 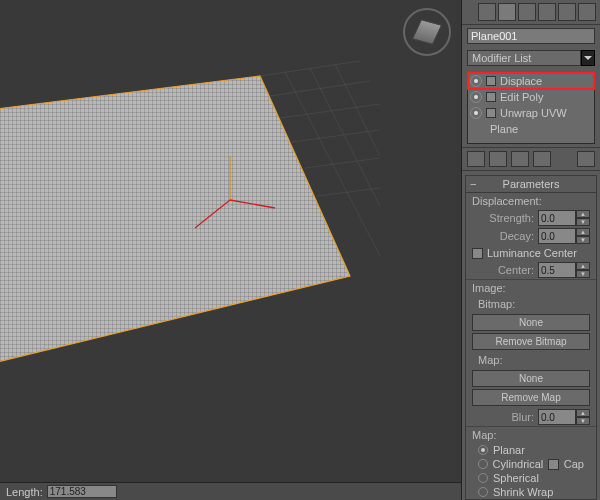 I want to click on map-type-section: Map:, so click(x=531, y=434).